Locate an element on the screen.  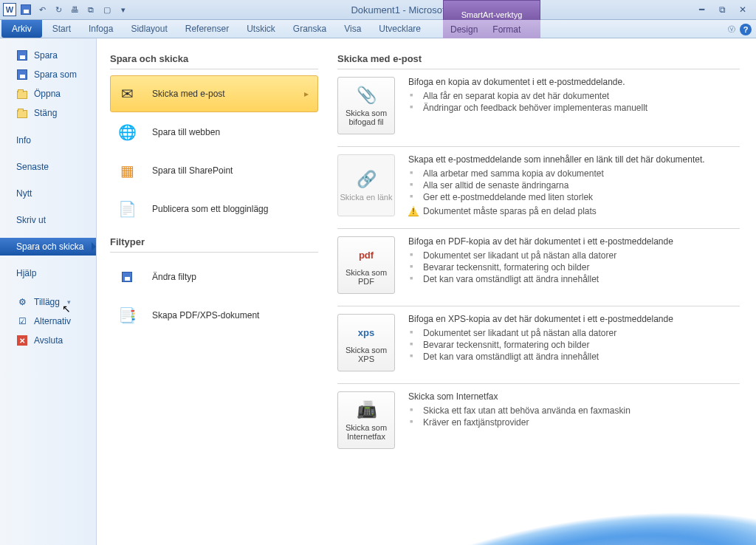
bullet: Ändringar och feedback behöver implement… is located at coordinates (579, 108).